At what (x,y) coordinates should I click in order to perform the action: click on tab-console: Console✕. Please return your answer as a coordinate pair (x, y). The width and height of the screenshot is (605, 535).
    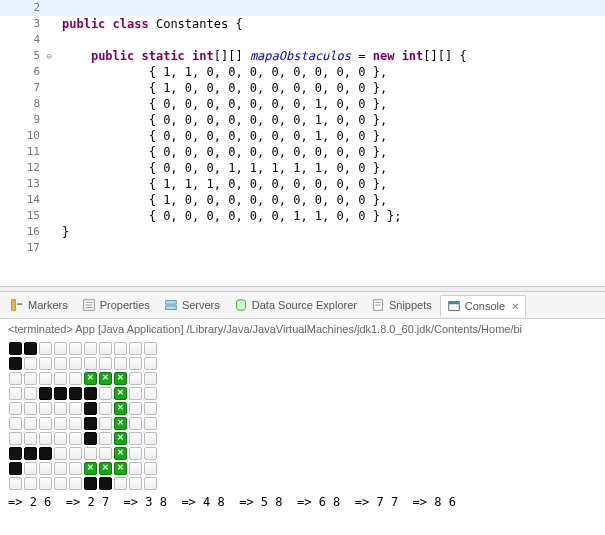
    Looking at the image, I should click on (483, 306).